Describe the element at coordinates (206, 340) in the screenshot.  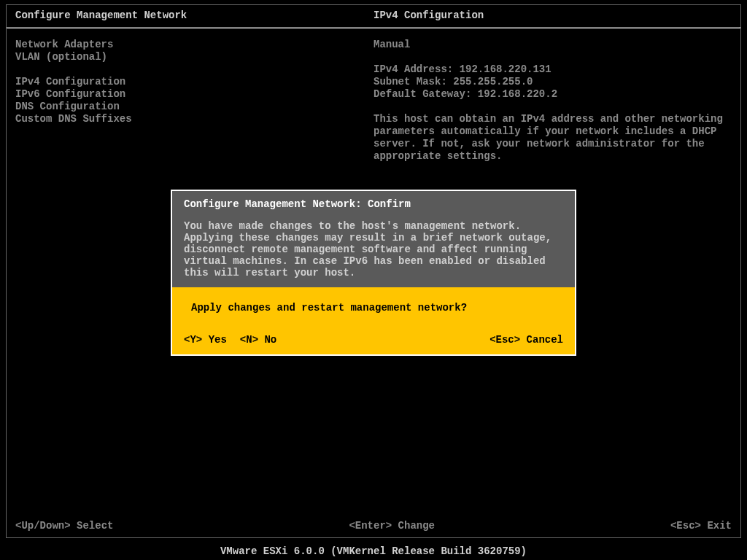
I see `yes-button: <Y> Yes` at that location.